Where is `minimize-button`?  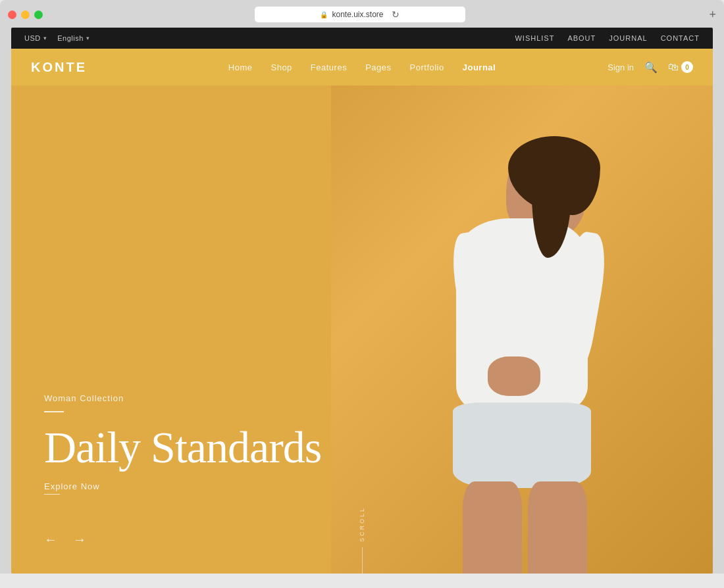
minimize-button is located at coordinates (25, 14).